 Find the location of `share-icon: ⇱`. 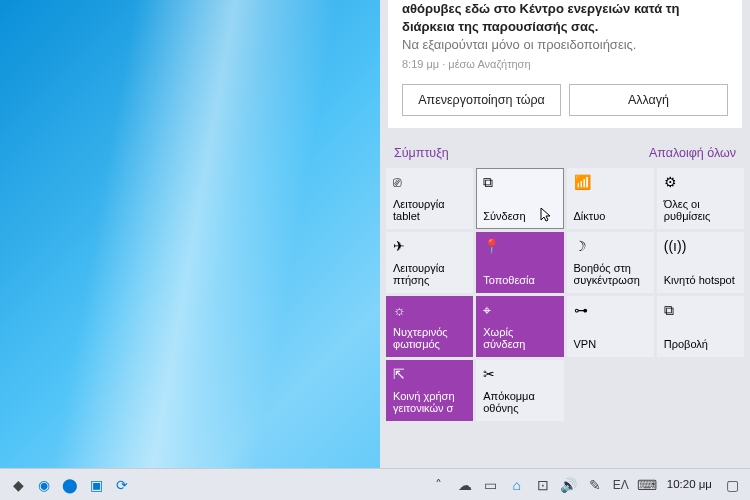

share-icon: ⇱ is located at coordinates (430, 375).